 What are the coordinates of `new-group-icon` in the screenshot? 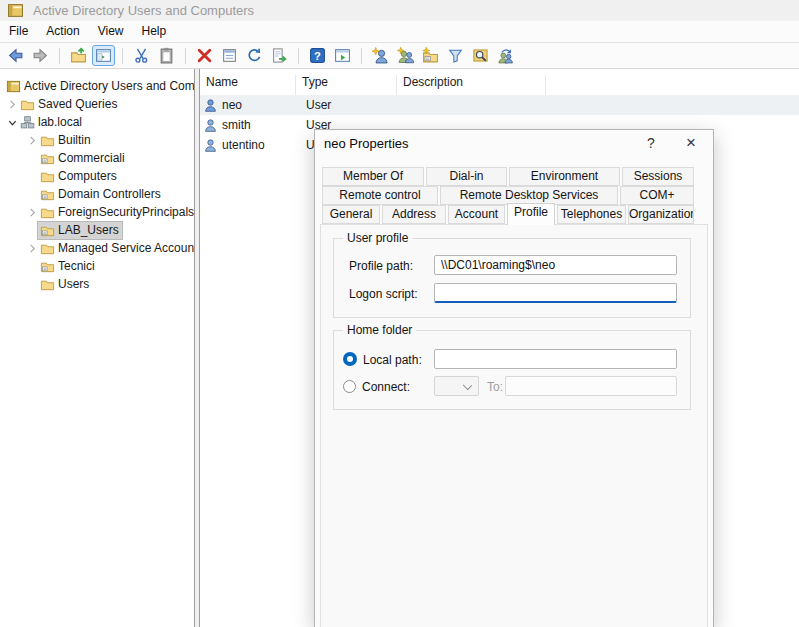 It's located at (406, 56).